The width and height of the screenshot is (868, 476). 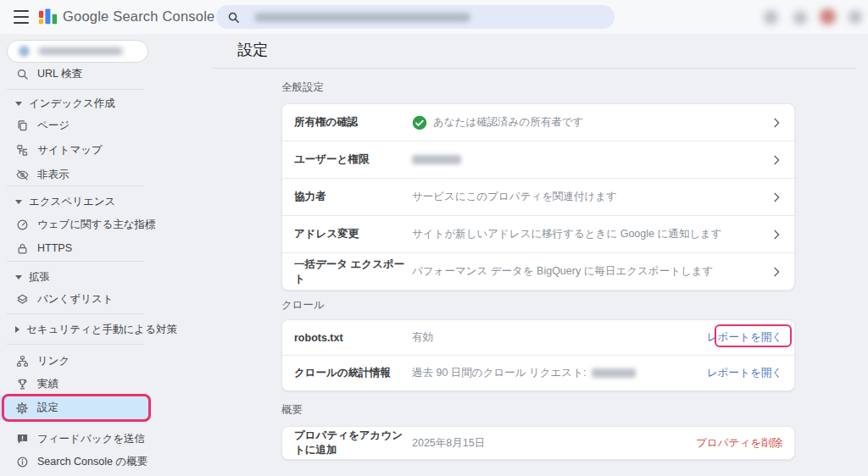 What do you see at coordinates (434, 17) in the screenshot?
I see `topbar: Google Search Console` at bounding box center [434, 17].